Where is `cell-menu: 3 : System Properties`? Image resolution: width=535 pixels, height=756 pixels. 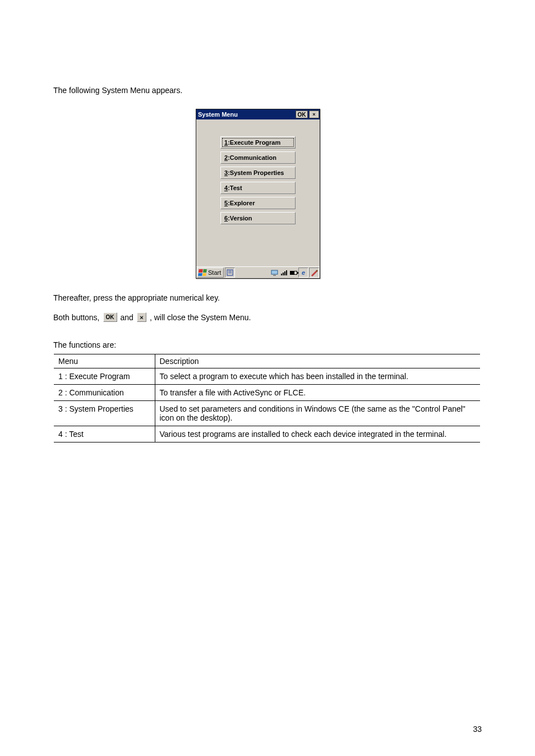 cell-menu: 3 : System Properties is located at coordinates (104, 414).